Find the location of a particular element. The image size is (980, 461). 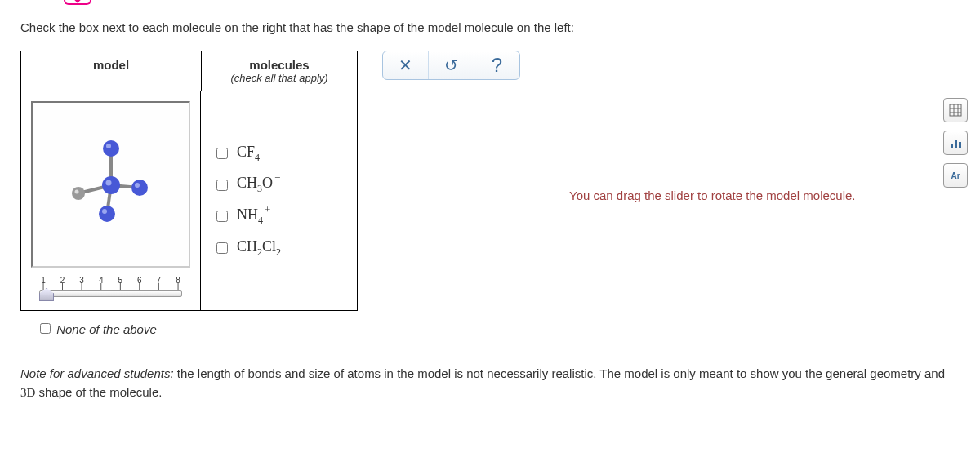

header-molecules: molecules (check all that apply) is located at coordinates (279, 72).